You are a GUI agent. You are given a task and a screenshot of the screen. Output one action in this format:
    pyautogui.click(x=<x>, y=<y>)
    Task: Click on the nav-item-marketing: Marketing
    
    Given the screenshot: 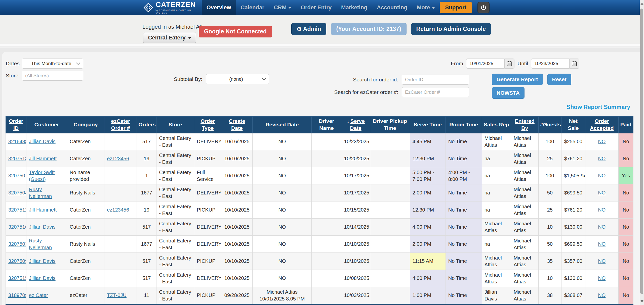 What is the action you would take?
    pyautogui.click(x=354, y=8)
    